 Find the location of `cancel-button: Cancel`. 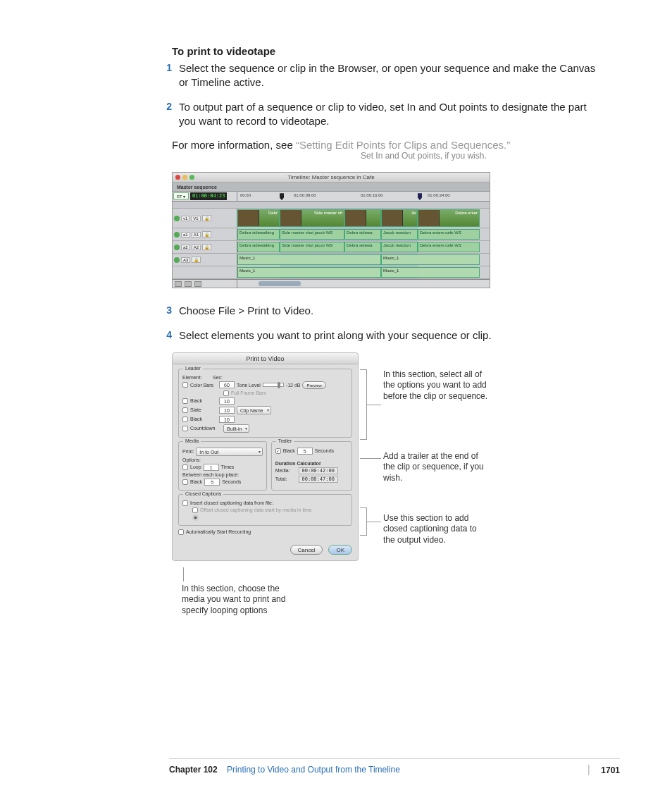

cancel-button: Cancel is located at coordinates (307, 550).